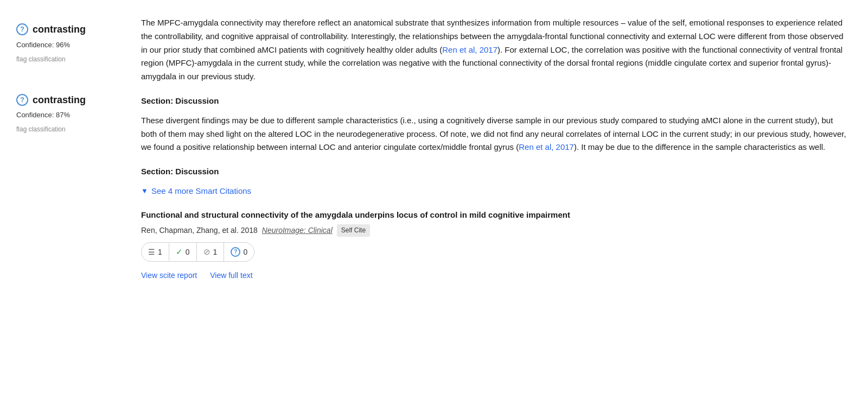 Image resolution: width=868 pixels, height=398 pixels. What do you see at coordinates (68, 43) in the screenshot?
I see `classification-block-1: ? contrasting Confidence: 96% flag class…` at bounding box center [68, 43].